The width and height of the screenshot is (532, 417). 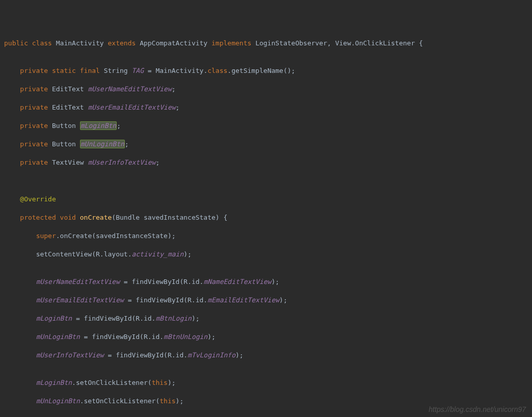 I want to click on code-line: setContentView(R.layout.activity_main);, so click(x=268, y=254).